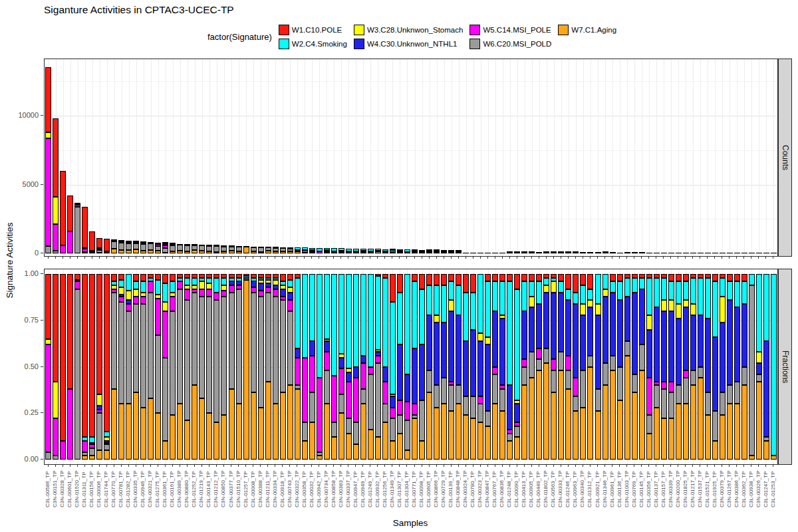 This screenshot has width=798, height=532. Describe the element at coordinates (451, 489) in the screenshot. I see `x-tick-label-text: C3L-00139_TP` at that location.